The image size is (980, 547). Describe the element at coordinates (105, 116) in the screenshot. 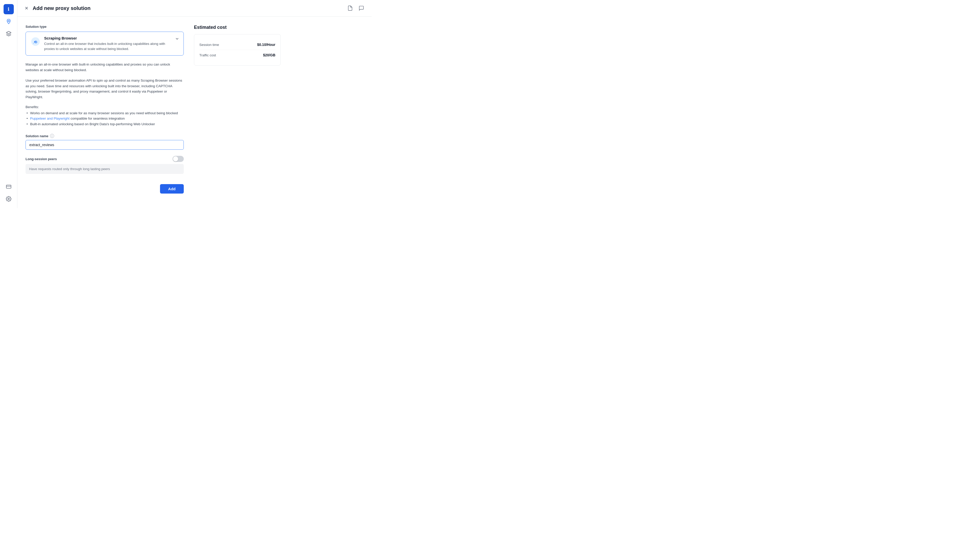

I see `benefits-section: Benefits: Works on demand and at scale f…` at that location.